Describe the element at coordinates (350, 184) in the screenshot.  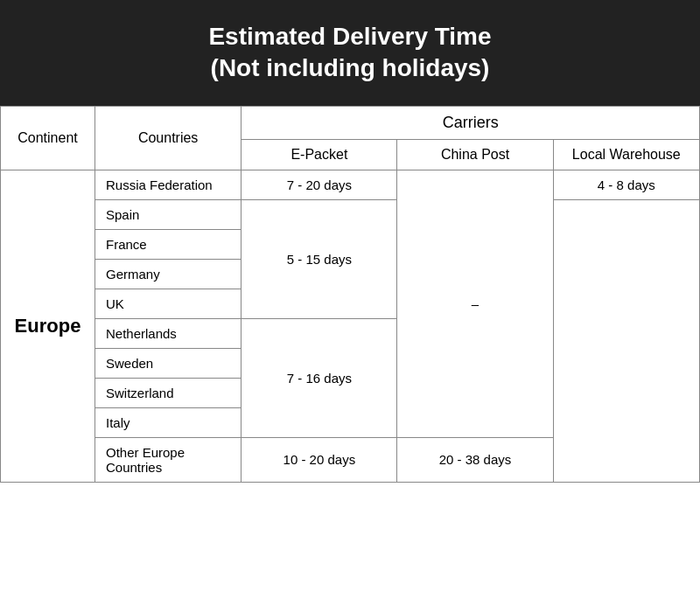
I see `table-row: Europe Russia Federation 7 - 20 days – 4…` at that location.